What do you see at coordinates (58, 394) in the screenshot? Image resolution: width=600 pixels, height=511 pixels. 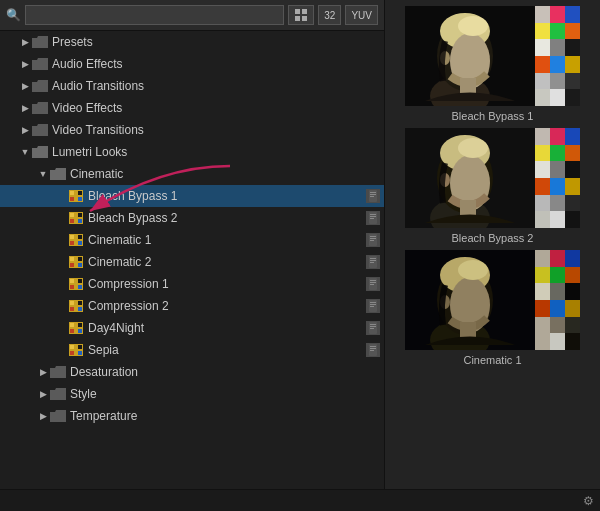 I see `folder-icon-style` at bounding box center [58, 394].